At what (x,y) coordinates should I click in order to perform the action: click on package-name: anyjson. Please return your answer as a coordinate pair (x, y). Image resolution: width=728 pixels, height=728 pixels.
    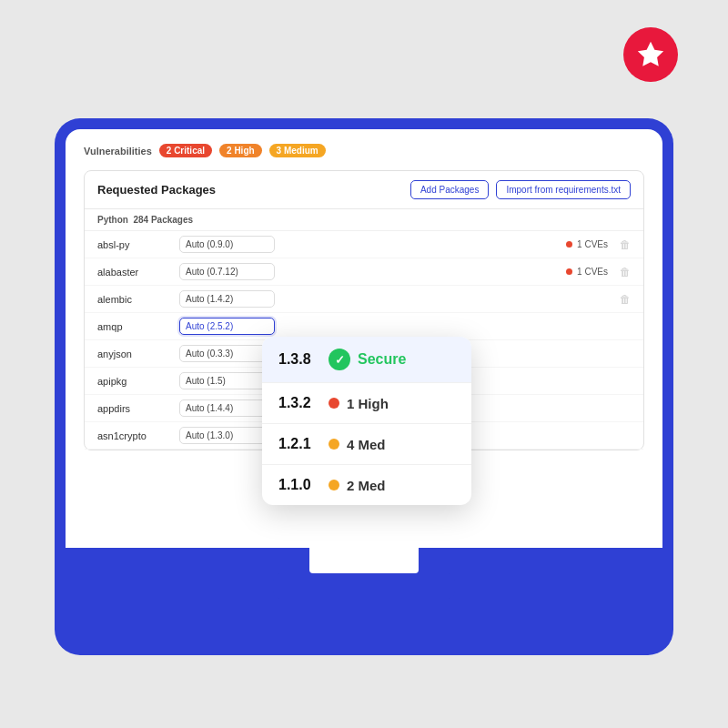
    Looking at the image, I should click on (138, 354).